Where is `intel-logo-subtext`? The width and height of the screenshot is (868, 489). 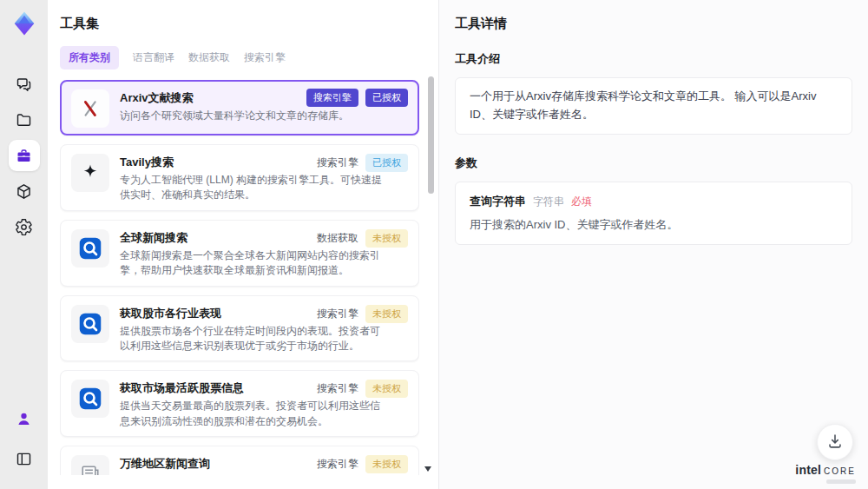 intel-logo-subtext is located at coordinates (841, 481).